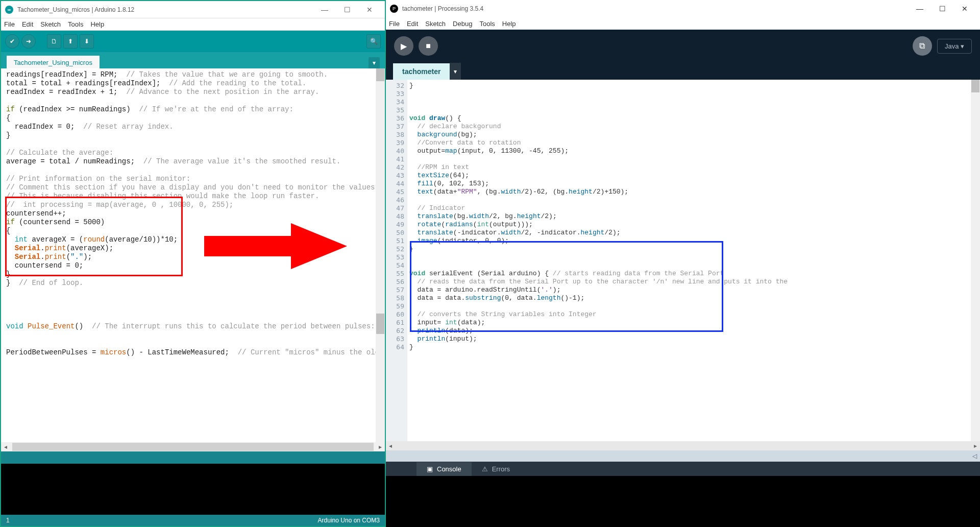 This screenshot has height=527, width=980. I want to click on arduino-console, so click(193, 489).